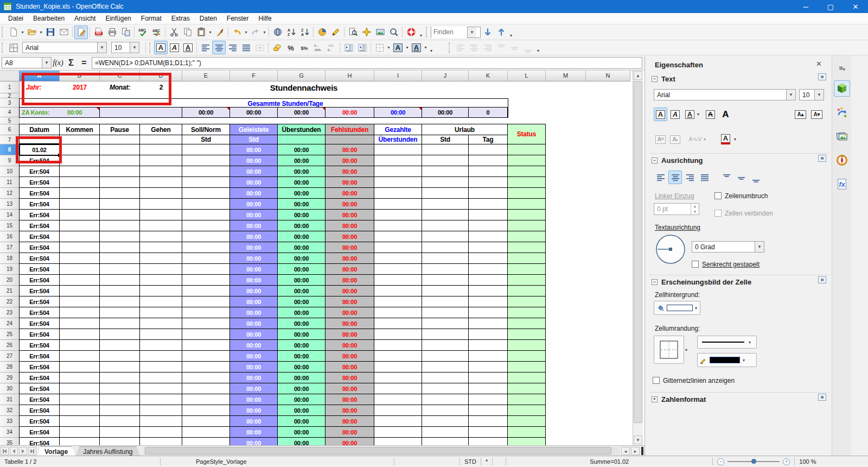 Image resolution: width=868 pixels, height=467 pixels. I want to click on header-geleistete-std: Std, so click(254, 140).